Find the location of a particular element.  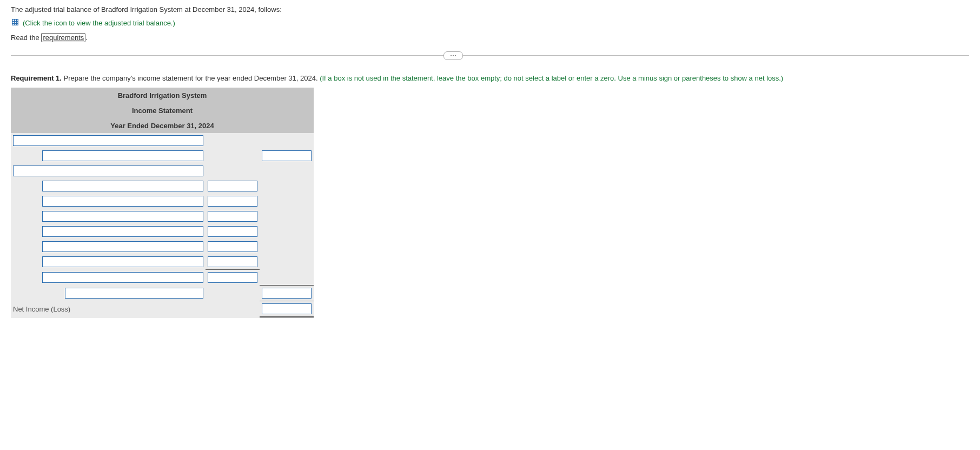

expense-row-3-select is located at coordinates (123, 216).